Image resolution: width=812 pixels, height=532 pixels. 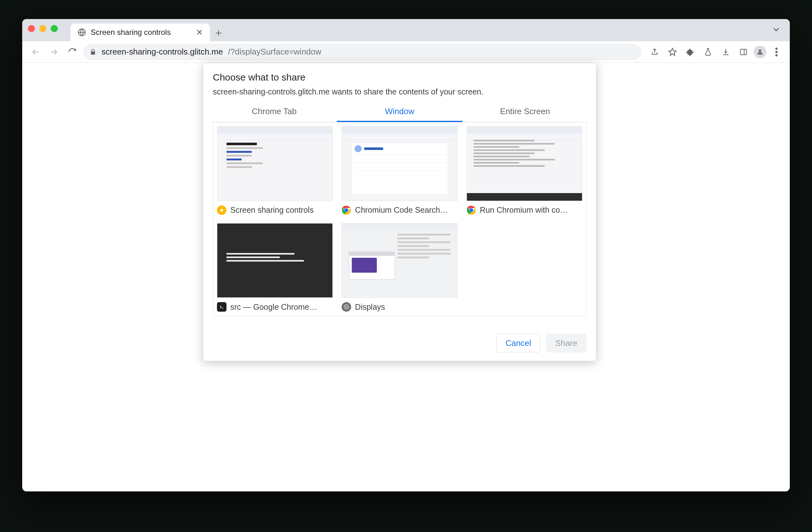 What do you see at coordinates (400, 267) in the screenshot?
I see `window-option: Displays` at bounding box center [400, 267].